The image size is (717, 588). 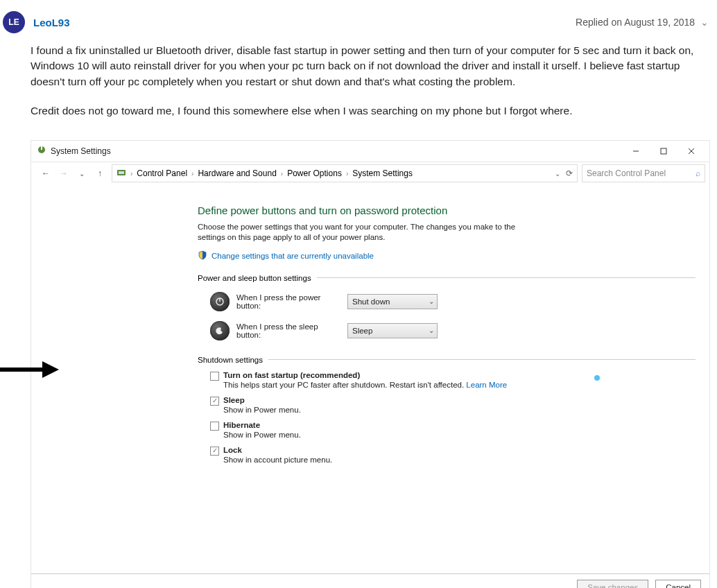 I want to click on fast-startup-desc: This helps start your PC faster after sh…, so click(x=345, y=385).